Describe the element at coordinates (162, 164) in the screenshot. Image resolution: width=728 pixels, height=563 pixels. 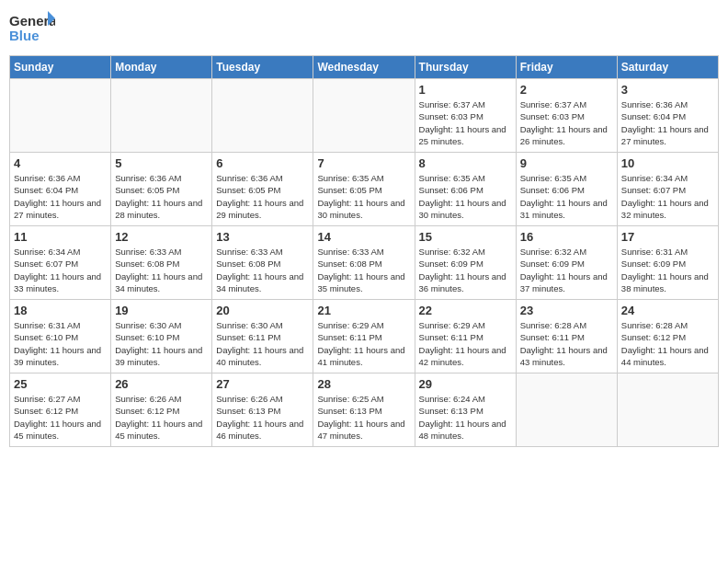
I see `day-number: 5` at that location.